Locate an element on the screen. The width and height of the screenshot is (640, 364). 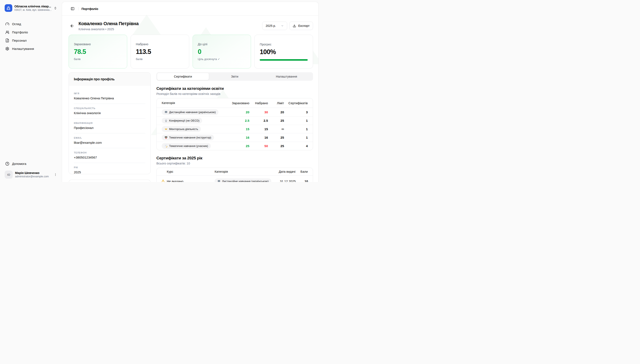
laptop-icon is located at coordinates (166, 112).